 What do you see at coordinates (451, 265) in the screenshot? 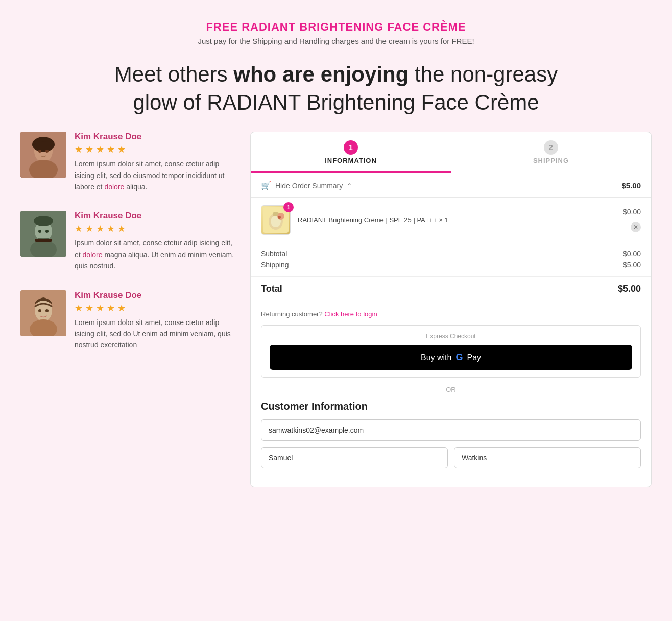
I see `shipping-row: Shipping $5.00` at bounding box center [451, 265].